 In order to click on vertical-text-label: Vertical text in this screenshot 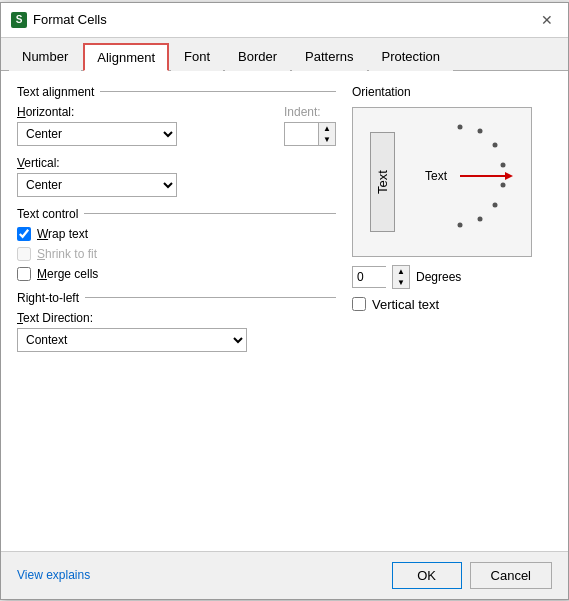, I will do `click(406, 304)`.